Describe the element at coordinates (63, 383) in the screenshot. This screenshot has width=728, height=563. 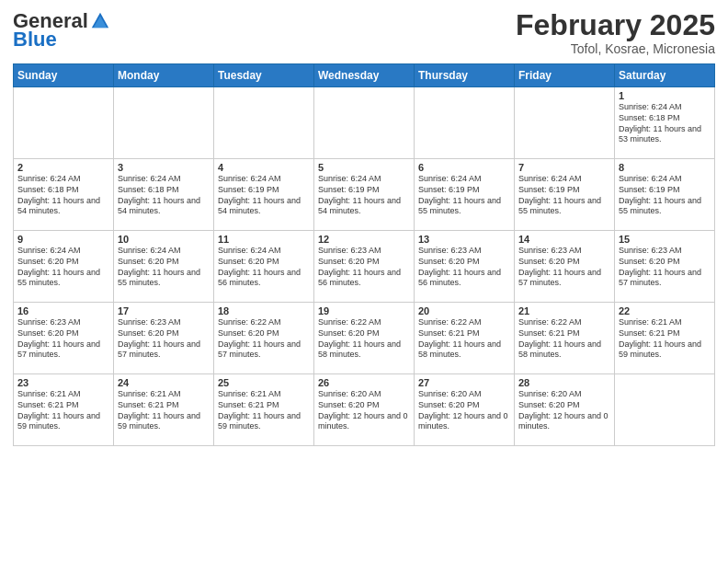
I see `day-number: 23` at that location.